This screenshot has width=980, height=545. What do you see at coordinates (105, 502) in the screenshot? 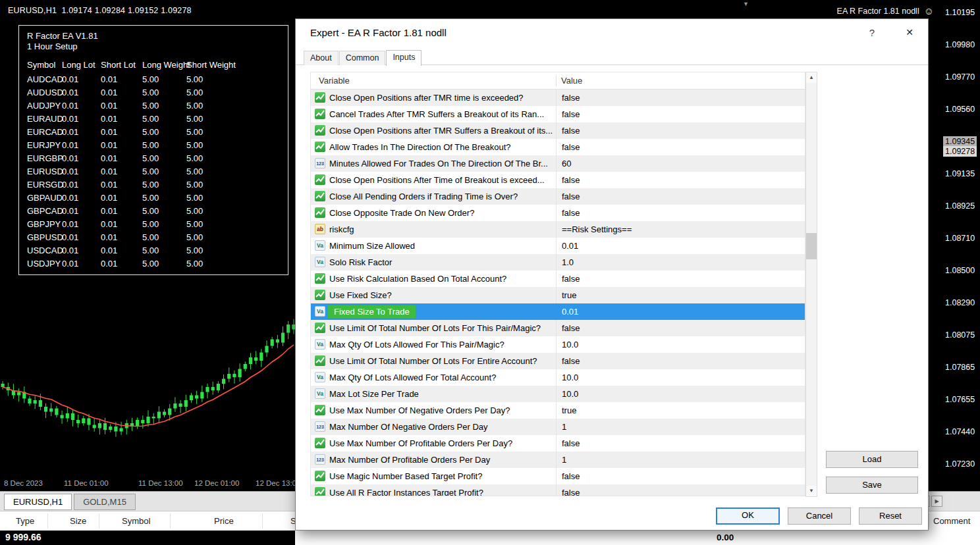
I see `chart-tab-gold-m15: GOLD,M15` at bounding box center [105, 502].